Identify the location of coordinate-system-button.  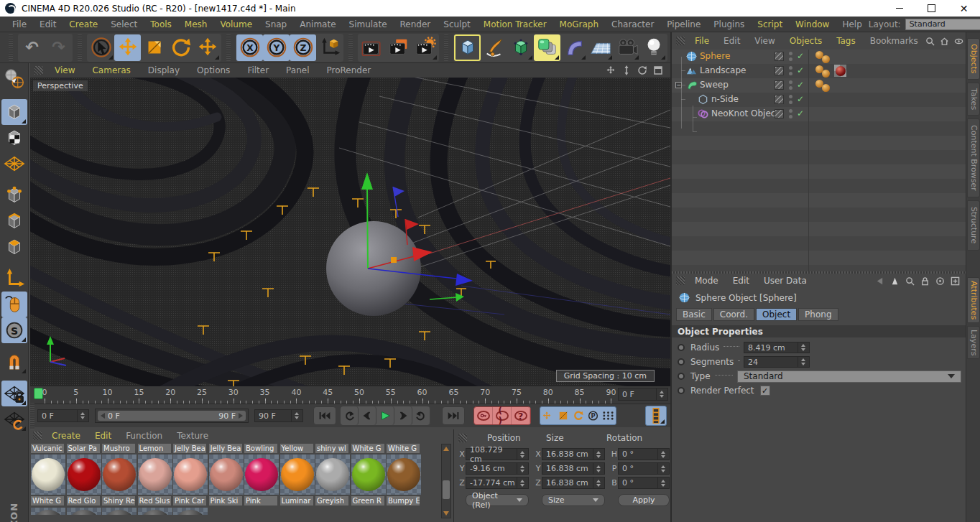
(329, 47).